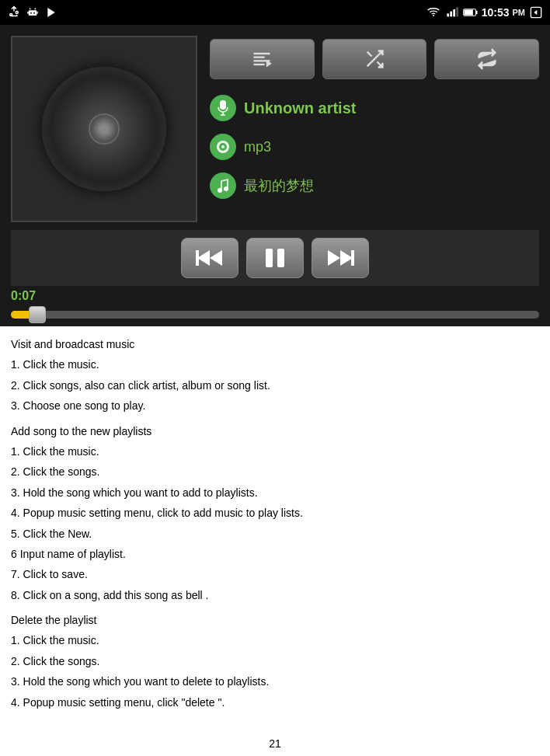  Describe the element at coordinates (275, 385) in the screenshot. I see `section1-item-2: 2. Click songs, also can click artist, a…` at that location.